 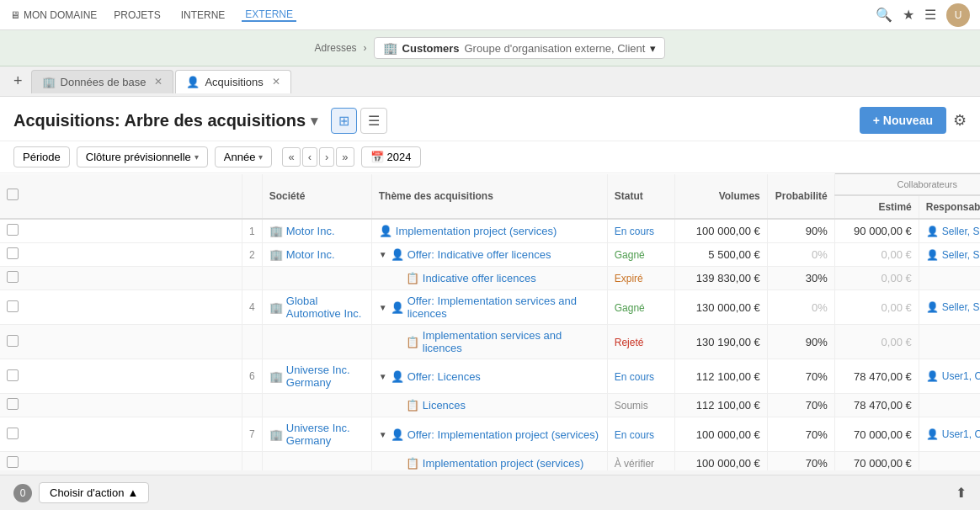 What do you see at coordinates (930, 15) in the screenshot?
I see `menu-icon: ☰` at bounding box center [930, 15].